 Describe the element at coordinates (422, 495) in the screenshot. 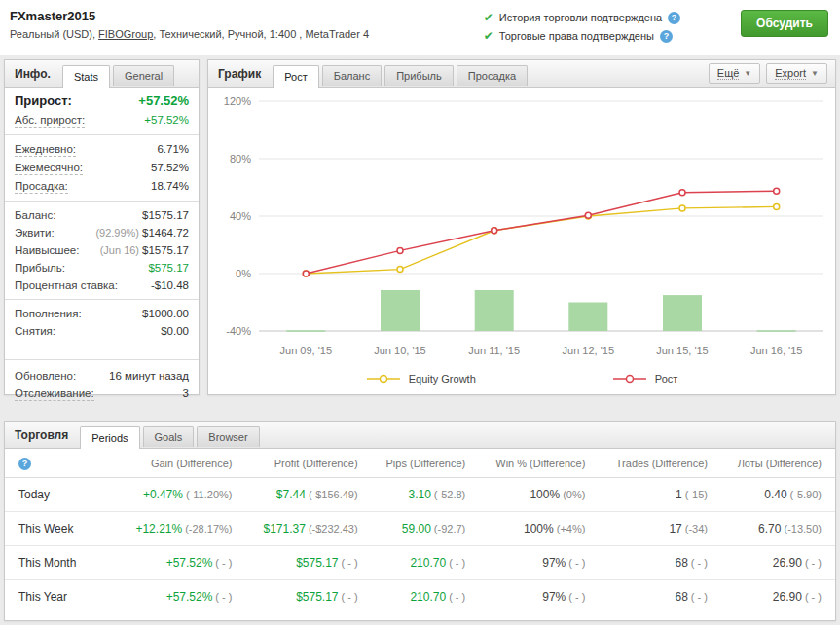

I see `cell-pips: 3.10(-52.8)` at that location.